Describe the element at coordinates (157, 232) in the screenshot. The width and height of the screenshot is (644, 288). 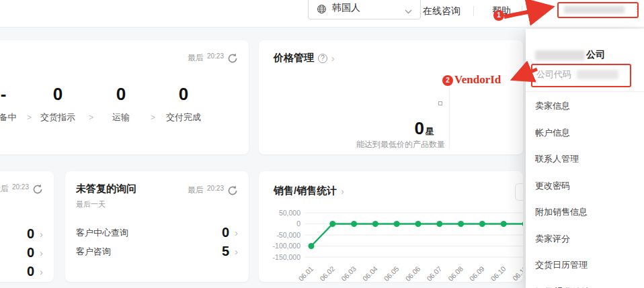
I see `inquiry-row-customer-center: 客户中心查询 0›` at that location.